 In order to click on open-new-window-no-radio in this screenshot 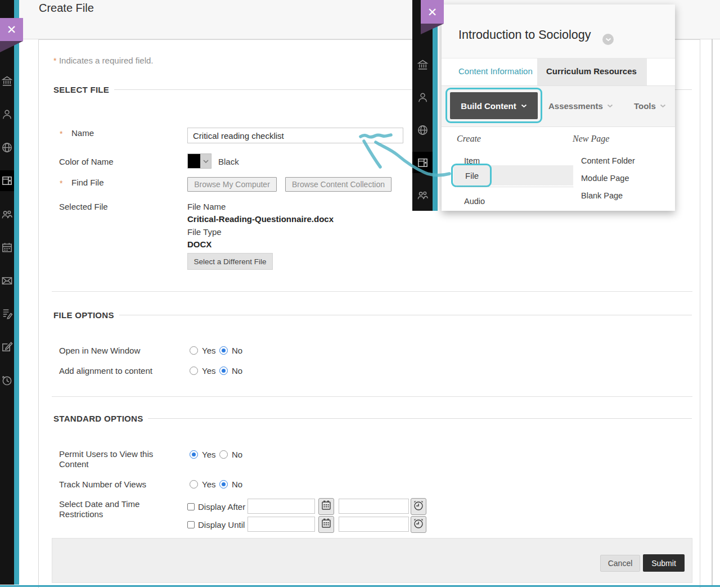, I will do `click(224, 351)`.